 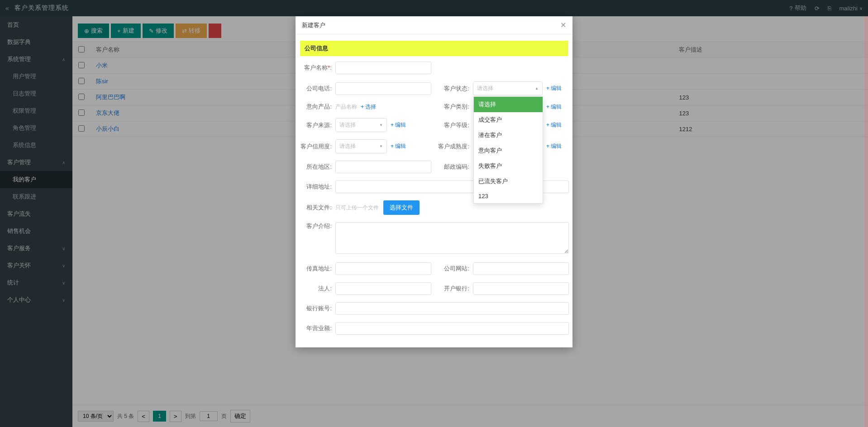 I want to click on label-detail-address: 详细地址:, so click(x=317, y=187).